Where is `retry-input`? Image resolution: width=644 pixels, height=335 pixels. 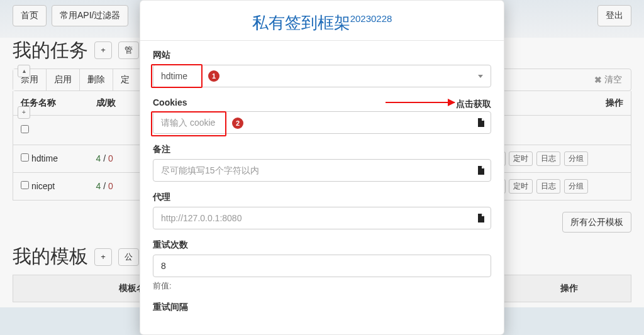
retry-input is located at coordinates (322, 266).